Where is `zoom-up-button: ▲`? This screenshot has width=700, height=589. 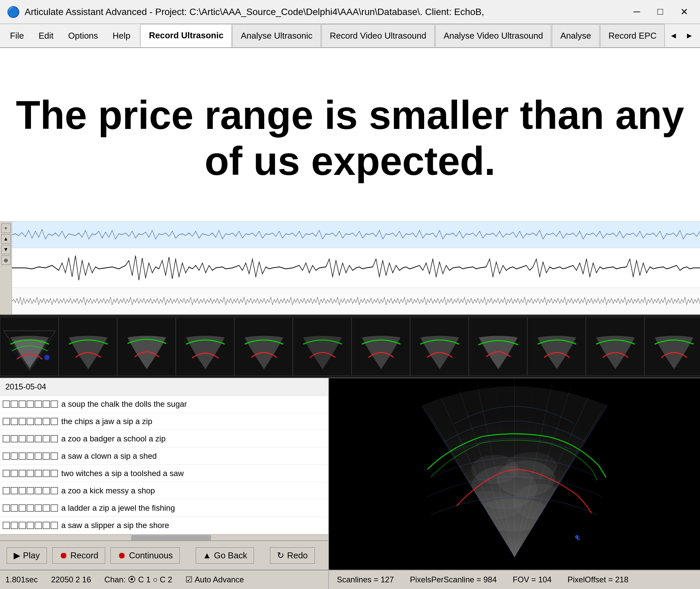
zoom-up-button: ▲ is located at coordinates (6, 239).